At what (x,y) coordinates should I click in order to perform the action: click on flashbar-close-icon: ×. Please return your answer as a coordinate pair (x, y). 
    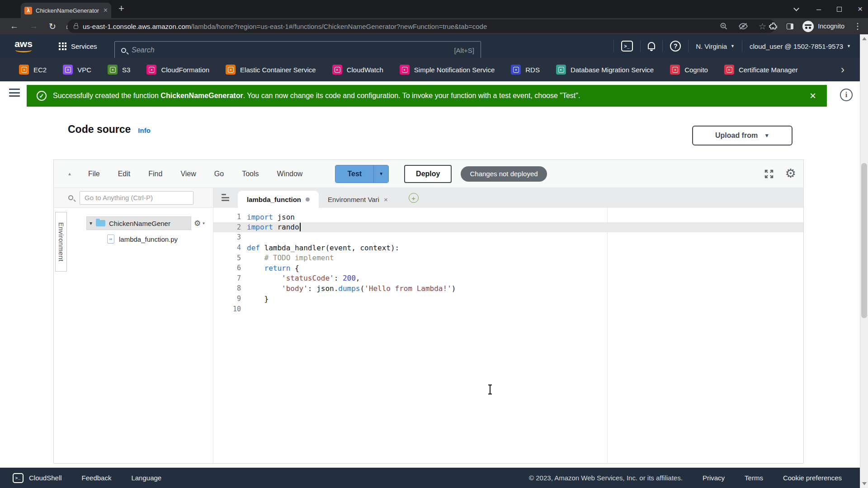
    Looking at the image, I should click on (813, 96).